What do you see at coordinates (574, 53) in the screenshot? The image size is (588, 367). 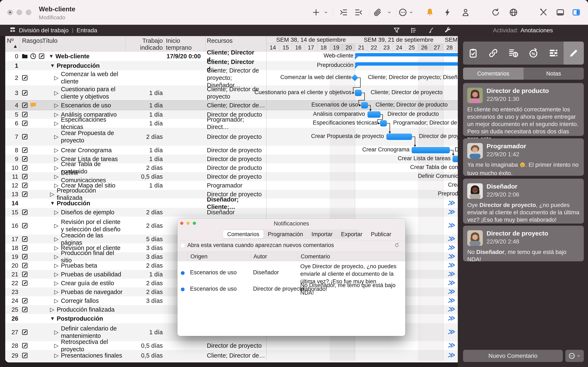 I see `inspector-tab-annotations-pencil` at bounding box center [574, 53].